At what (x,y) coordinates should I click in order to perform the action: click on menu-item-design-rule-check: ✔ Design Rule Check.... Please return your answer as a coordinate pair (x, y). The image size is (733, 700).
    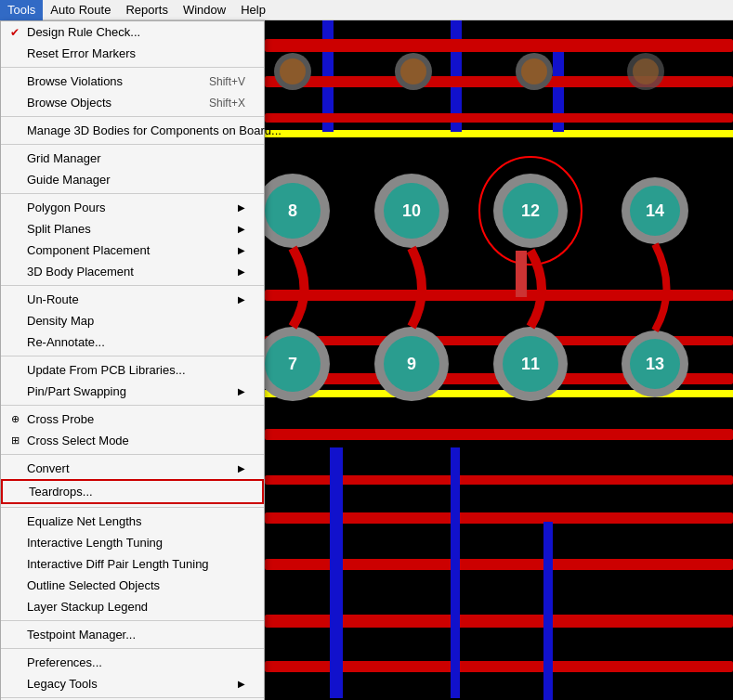
    Looking at the image, I should click on (132, 32).